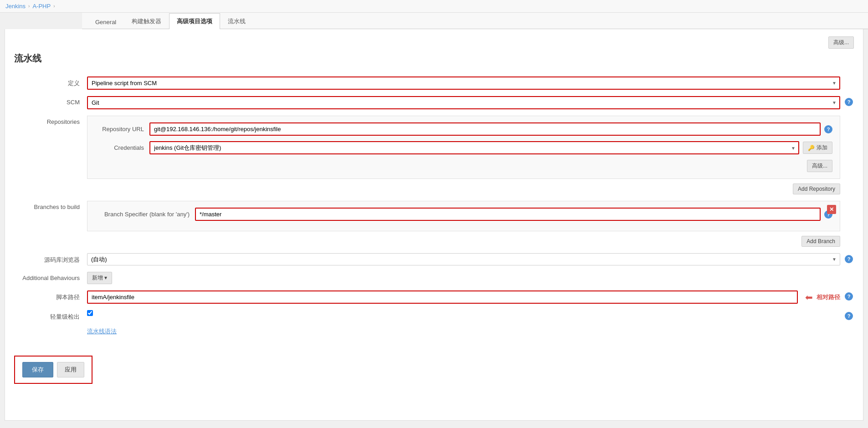 This screenshot has width=868, height=428. What do you see at coordinates (434, 103) in the screenshot?
I see `scm-row: SCM Git ▼ ?` at bounding box center [434, 103].